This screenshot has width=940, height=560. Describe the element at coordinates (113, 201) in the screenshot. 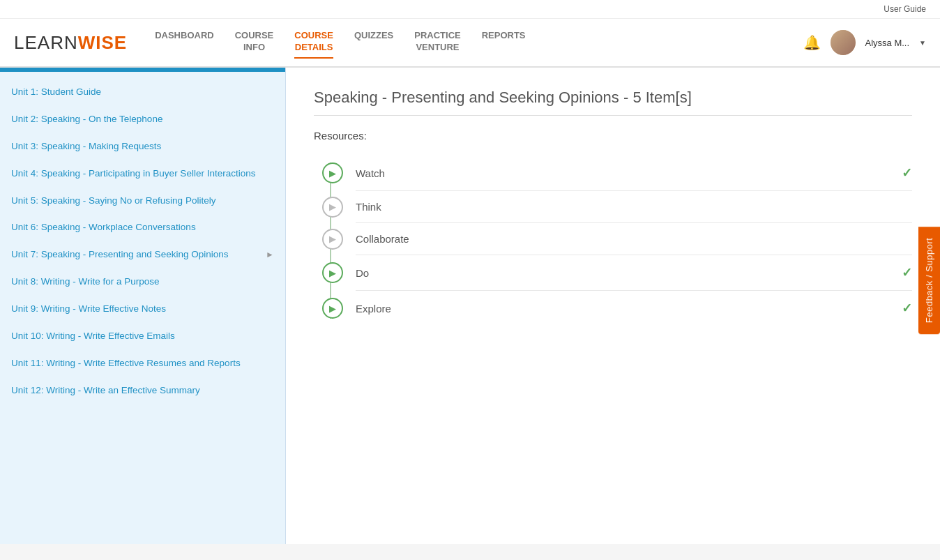

I see `sidebar-item-unit5-label: Unit 5: Speaking - Saying No or Refusing…` at that location.